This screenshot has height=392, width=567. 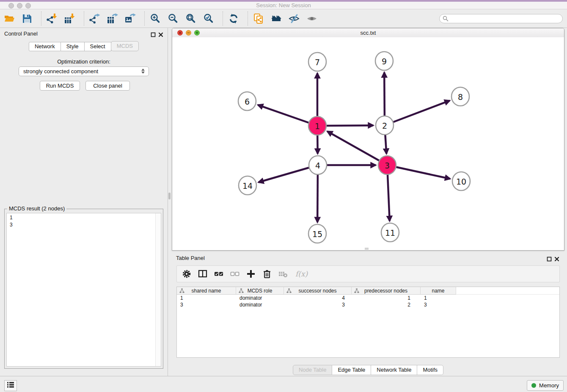 What do you see at coordinates (318, 291) in the screenshot?
I see `column-header-successor-nodes: successor nodes` at bounding box center [318, 291].